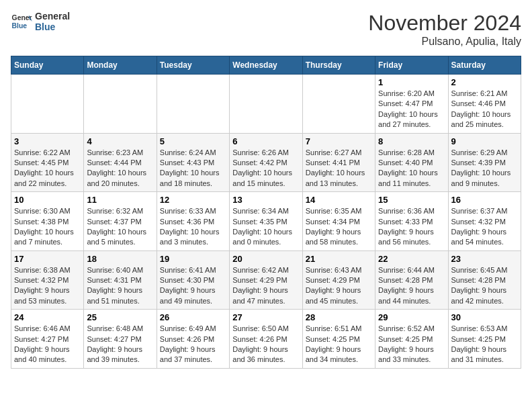 The height and width of the screenshot is (411, 532). I want to click on day-info: Sunrise: 6:33 AMSunset: 4:36 PMDaylight:…, so click(193, 227).